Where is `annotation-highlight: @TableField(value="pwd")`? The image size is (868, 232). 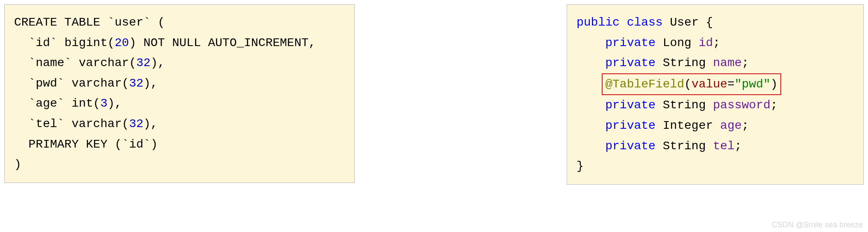 annotation-highlight: @TableField(value="pwd") is located at coordinates (691, 84).